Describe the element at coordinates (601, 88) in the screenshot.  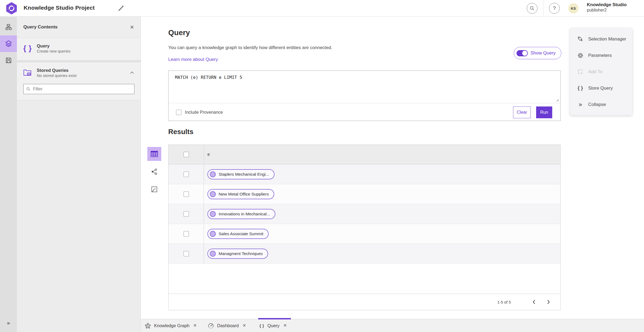
I see `store-query-item: { } Store Query` at that location.